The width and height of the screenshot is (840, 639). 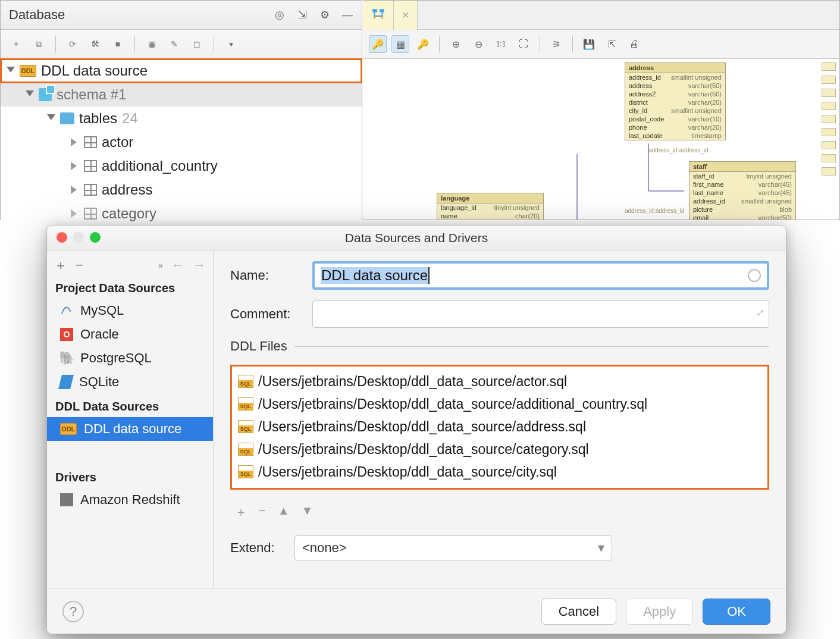 What do you see at coordinates (127, 190) in the screenshot?
I see `tree-label: address` at bounding box center [127, 190].